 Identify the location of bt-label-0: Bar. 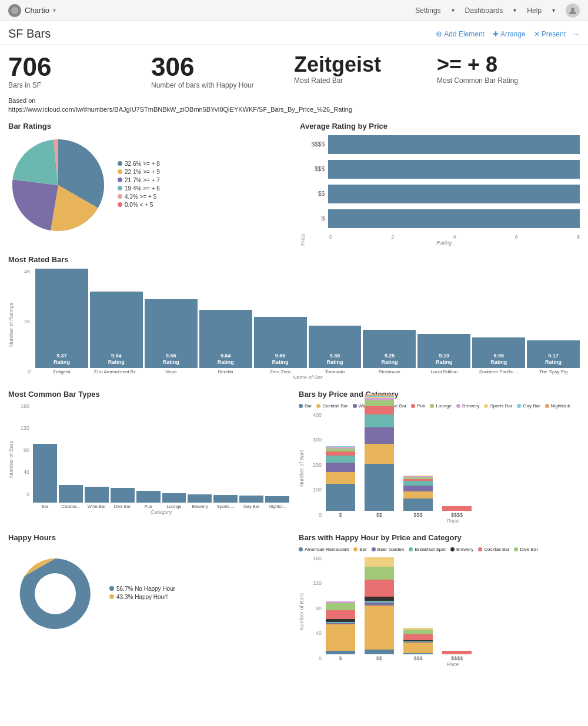
(45, 507).